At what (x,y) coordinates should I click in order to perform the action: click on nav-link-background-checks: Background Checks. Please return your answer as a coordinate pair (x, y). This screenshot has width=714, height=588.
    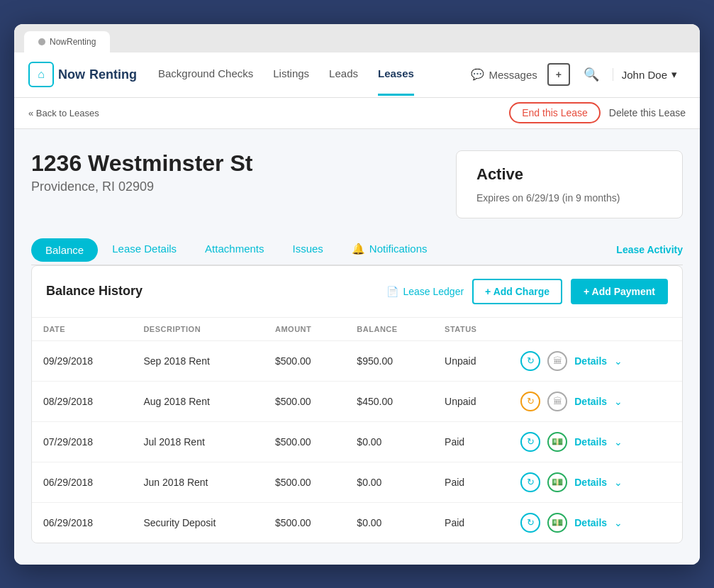
    Looking at the image, I should click on (206, 74).